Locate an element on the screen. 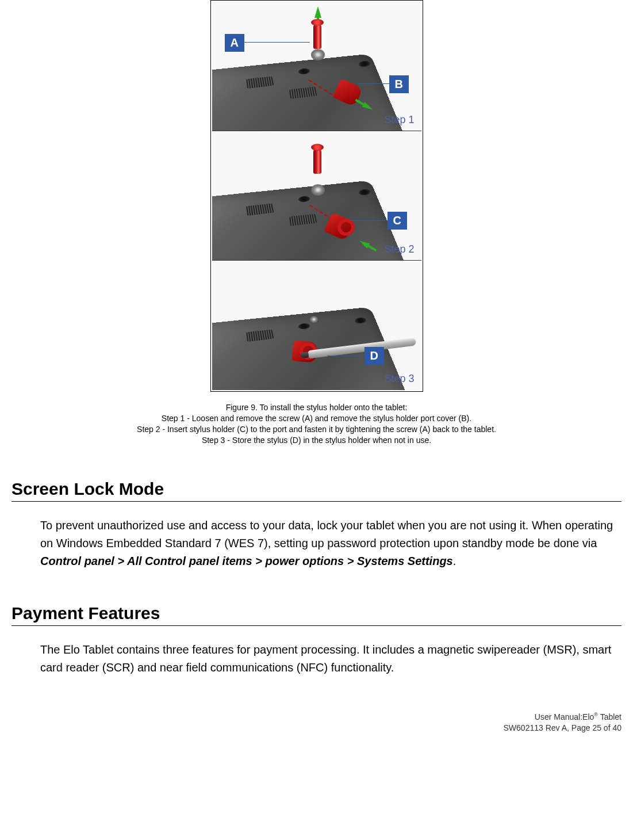 Image resolution: width=633 pixels, height=840 pixels. screen-lock-pre: To prevent unauthorized use and access t… is located at coordinates (327, 534).